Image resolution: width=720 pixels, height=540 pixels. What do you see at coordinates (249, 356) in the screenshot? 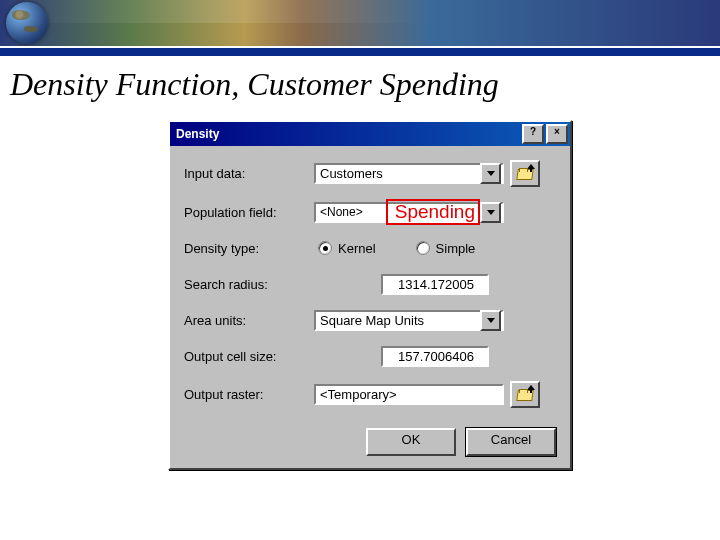
I see `label-output-cell-size: Output cell size:` at bounding box center [249, 356].